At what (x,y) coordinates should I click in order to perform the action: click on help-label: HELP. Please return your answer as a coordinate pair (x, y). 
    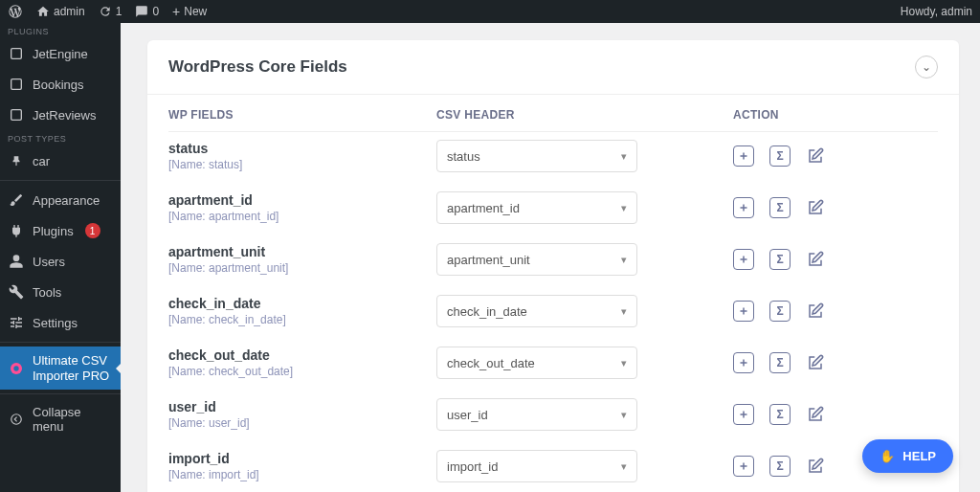
    Looking at the image, I should click on (919, 456).